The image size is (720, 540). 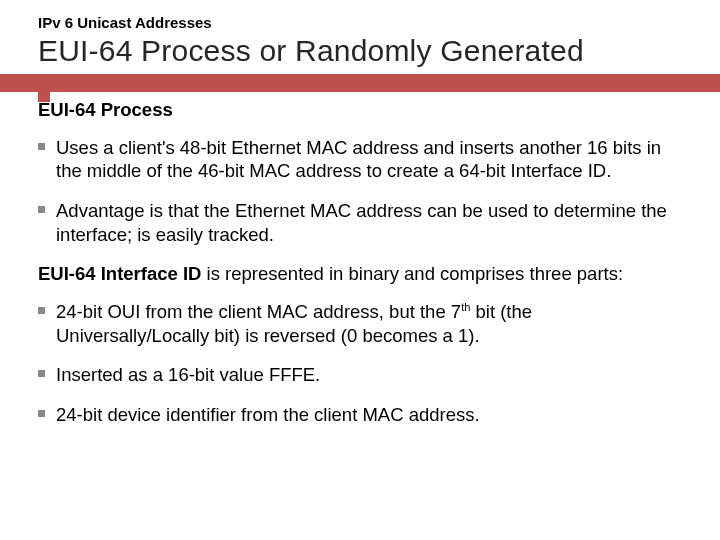 I want to click on section-intro-rest: is represented in binary and comprises t…, so click(x=412, y=274).